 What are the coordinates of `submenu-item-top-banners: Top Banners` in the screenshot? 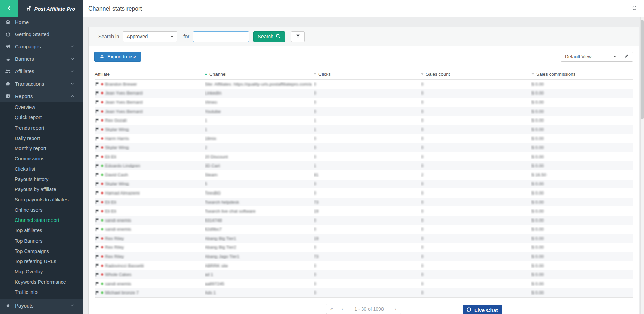 It's located at (41, 241).